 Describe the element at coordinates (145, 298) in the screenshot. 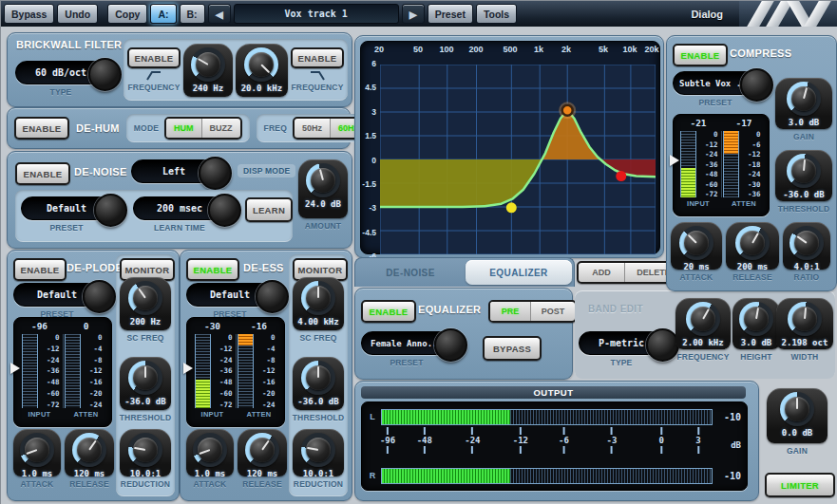

I see `deplode-scfreq-knob` at that location.